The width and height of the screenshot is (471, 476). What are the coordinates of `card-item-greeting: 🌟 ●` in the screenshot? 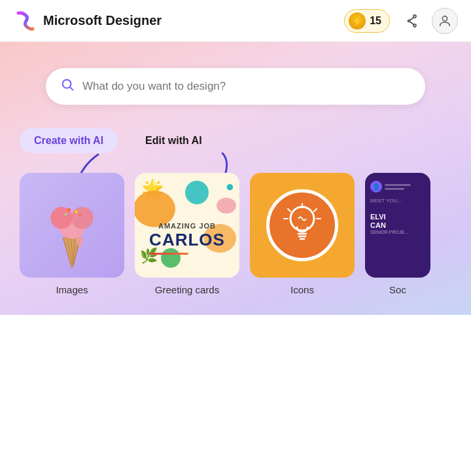 It's located at (187, 234).